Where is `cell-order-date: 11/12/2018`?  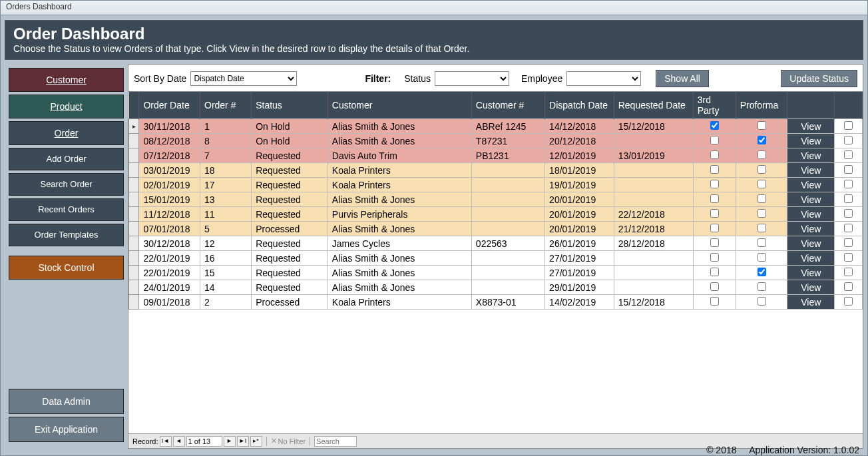
cell-order-date: 11/12/2018 is located at coordinates (170, 214).